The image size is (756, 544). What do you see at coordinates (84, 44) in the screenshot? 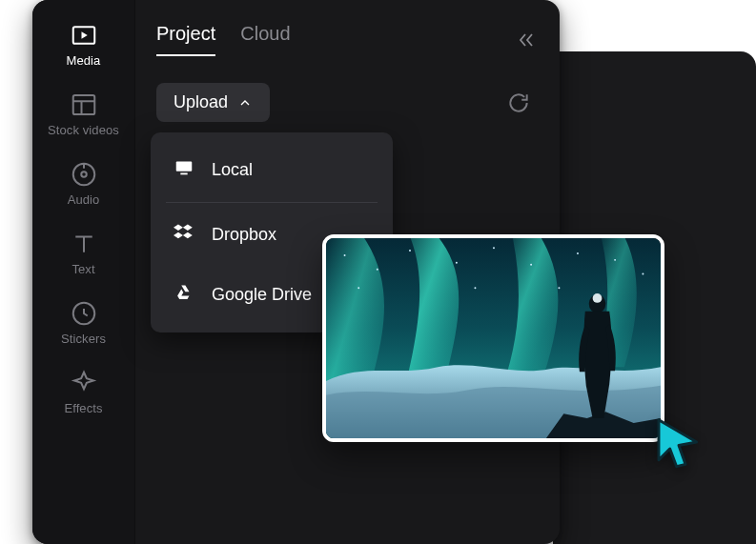
I see `sidebar-item-media: Media` at bounding box center [84, 44].